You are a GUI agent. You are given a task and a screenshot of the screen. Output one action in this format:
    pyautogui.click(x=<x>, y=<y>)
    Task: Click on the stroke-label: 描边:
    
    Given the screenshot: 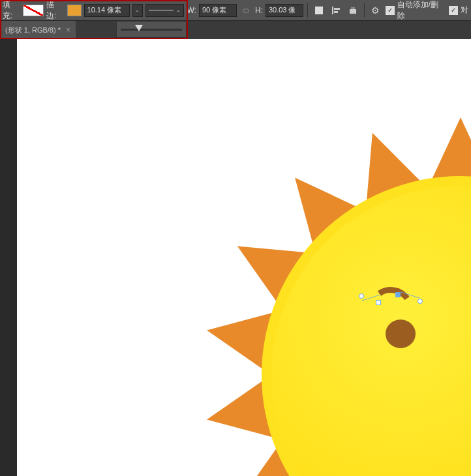 What is the action you would take?
    pyautogui.click(x=55, y=10)
    